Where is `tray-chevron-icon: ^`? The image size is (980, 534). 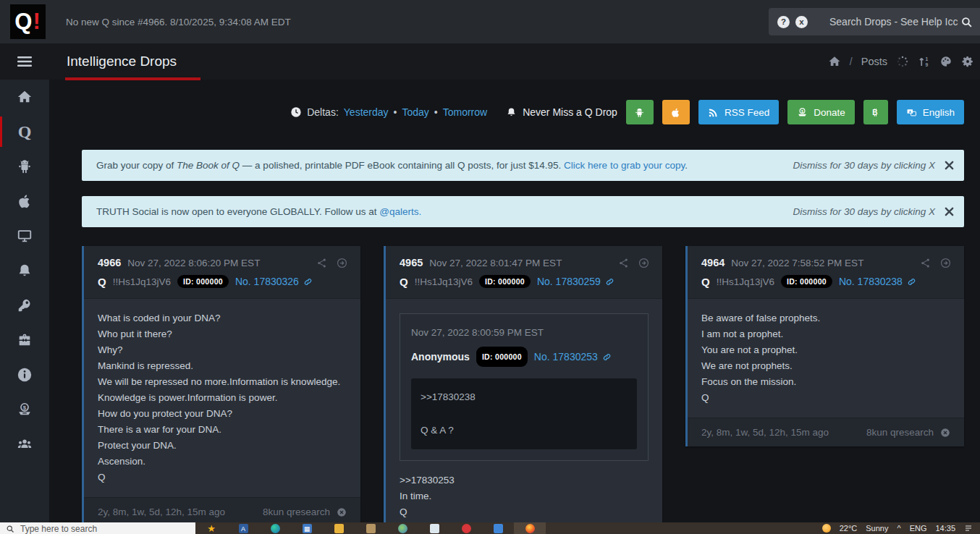 tray-chevron-icon: ^ is located at coordinates (899, 528).